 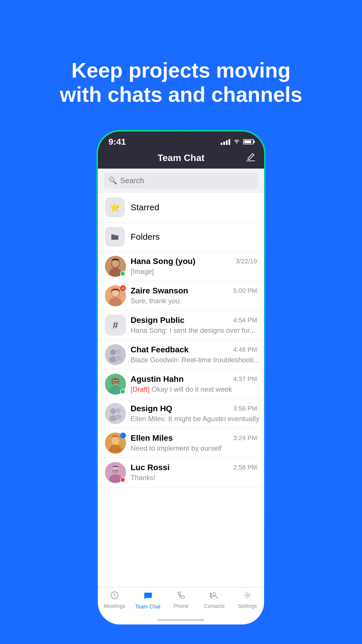 I want to click on chat-info-hana: Hana Song (you) 3/22/19 [Image], so click(x=194, y=266).